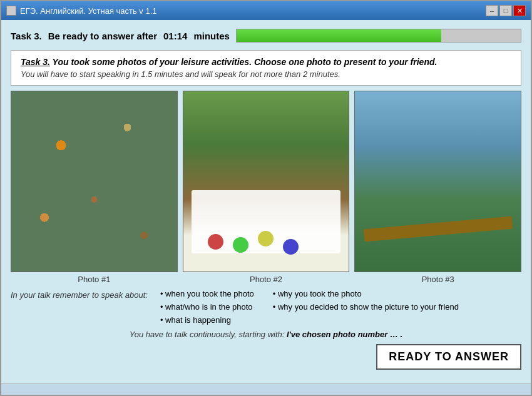  I want to click on progress-bar-container, so click(379, 36).